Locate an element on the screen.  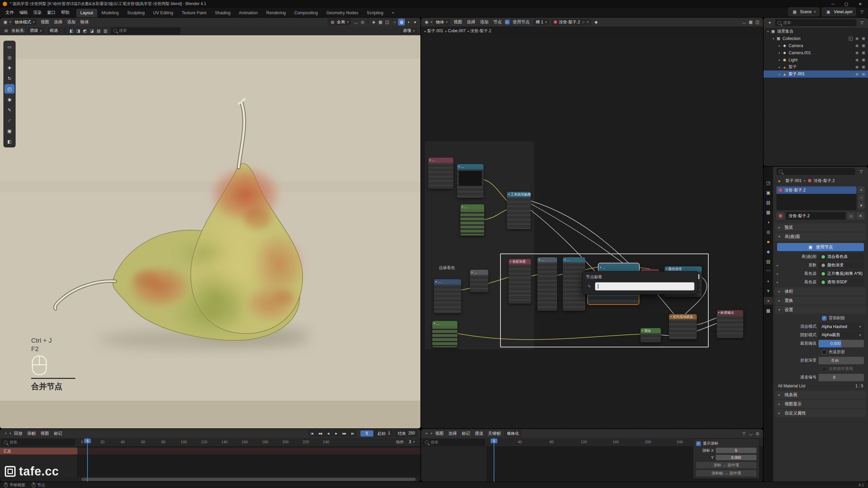
value-widget: 0 is located at coordinates (841, 378).